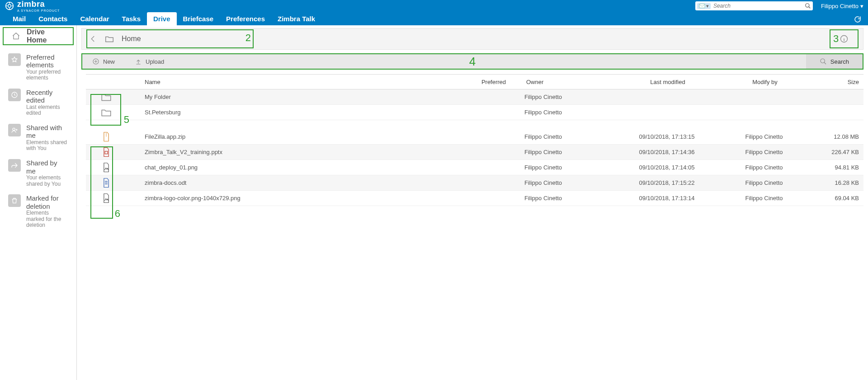  What do you see at coordinates (109, 39) in the screenshot?
I see `folder-open-icon` at bounding box center [109, 39].